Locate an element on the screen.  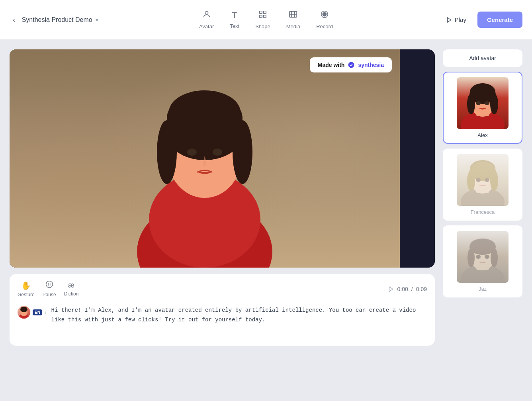
chevron-right-icon: › is located at coordinates (45, 312).